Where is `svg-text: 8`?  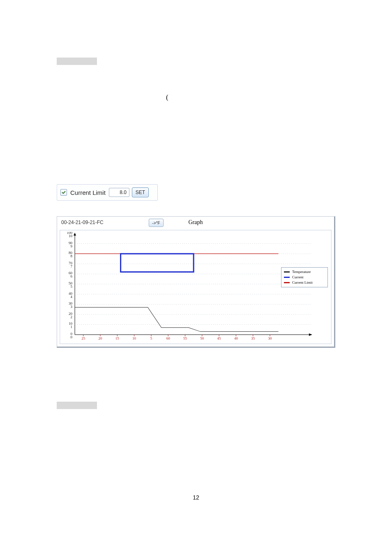 svg-text: 8 is located at coordinates (71, 256).